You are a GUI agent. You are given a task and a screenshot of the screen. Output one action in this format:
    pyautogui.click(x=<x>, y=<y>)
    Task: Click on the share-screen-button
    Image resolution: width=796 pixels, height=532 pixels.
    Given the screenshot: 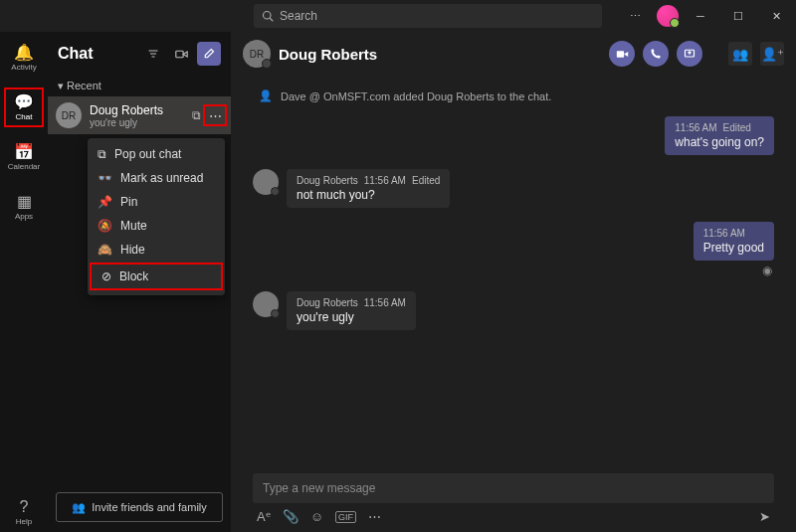 What is the action you would take?
    pyautogui.click(x=690, y=54)
    